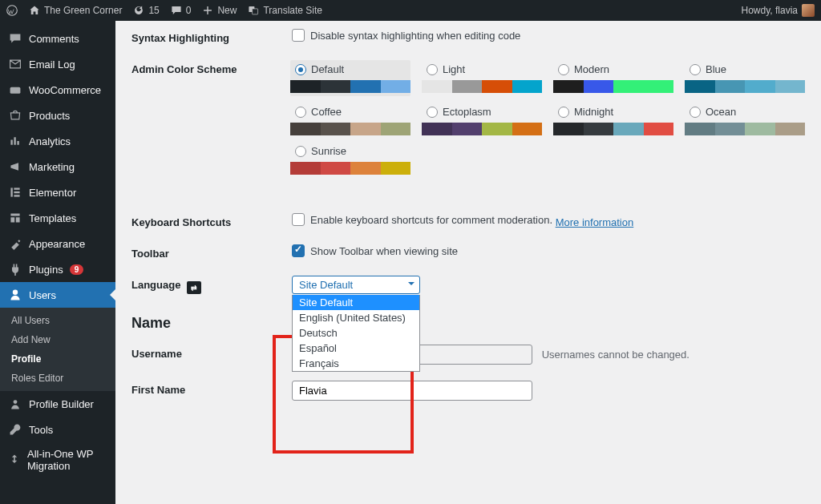 The height and width of the screenshot is (504, 821). What do you see at coordinates (356, 364) in the screenshot?
I see `language-option: Français` at bounding box center [356, 364].